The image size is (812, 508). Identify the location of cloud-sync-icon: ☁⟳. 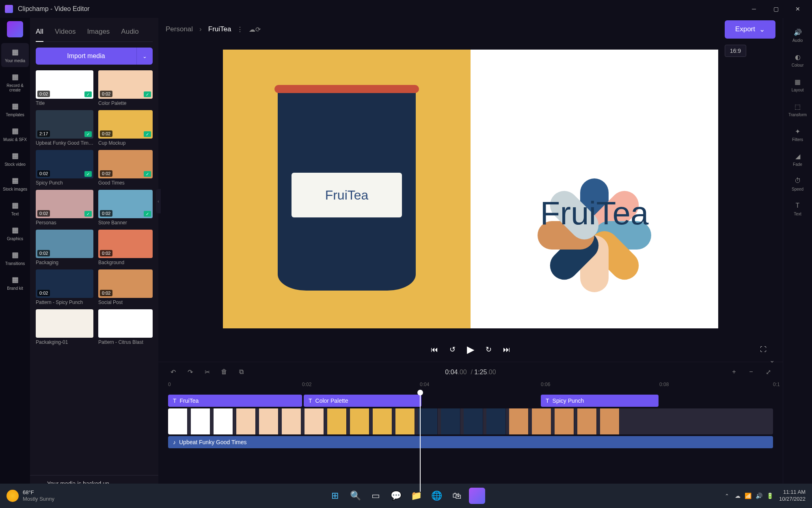
(255, 29).